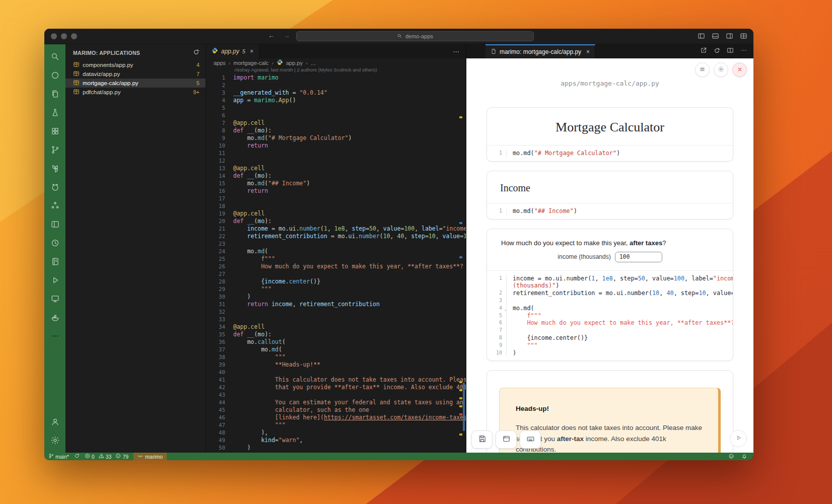 The image size is (832, 504). Describe the element at coordinates (107, 456) in the screenshot. I see `problems-item: 0 33 79` at that location.